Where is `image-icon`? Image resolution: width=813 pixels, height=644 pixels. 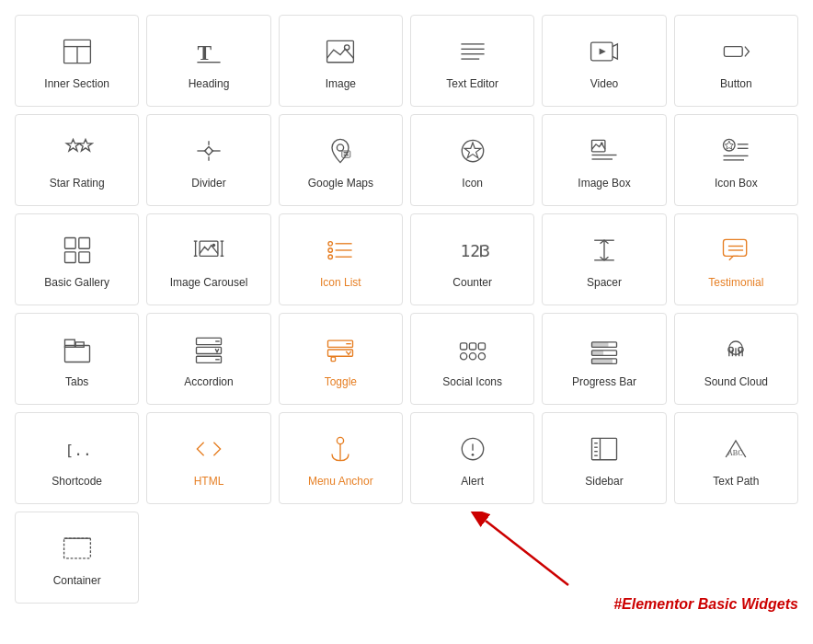 image-icon is located at coordinates (340, 52).